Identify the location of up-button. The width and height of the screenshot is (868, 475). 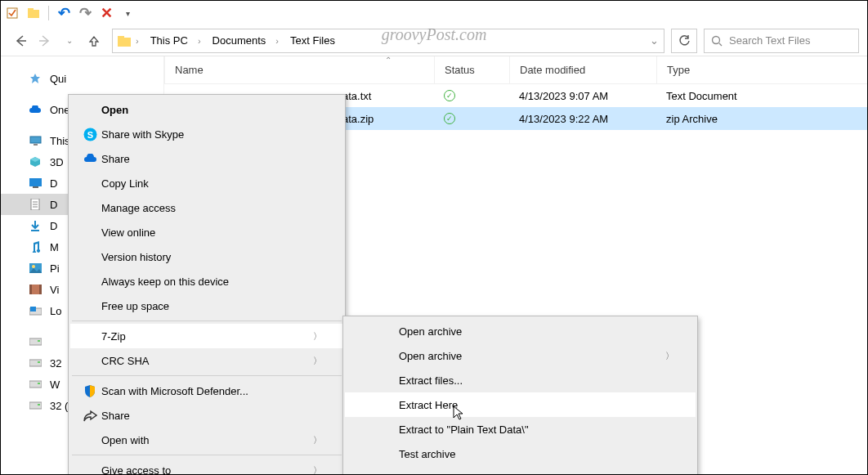
(94, 41).